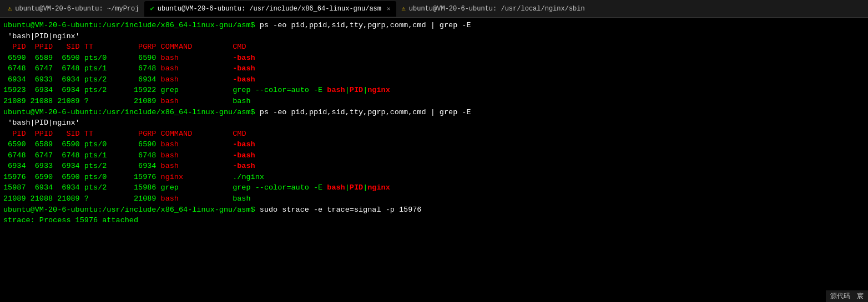 This screenshot has width=868, height=302. Describe the element at coordinates (434, 101) in the screenshot. I see `terminal-line-8: 21089 21088 21089 ? 21089 bash bash` at that location.